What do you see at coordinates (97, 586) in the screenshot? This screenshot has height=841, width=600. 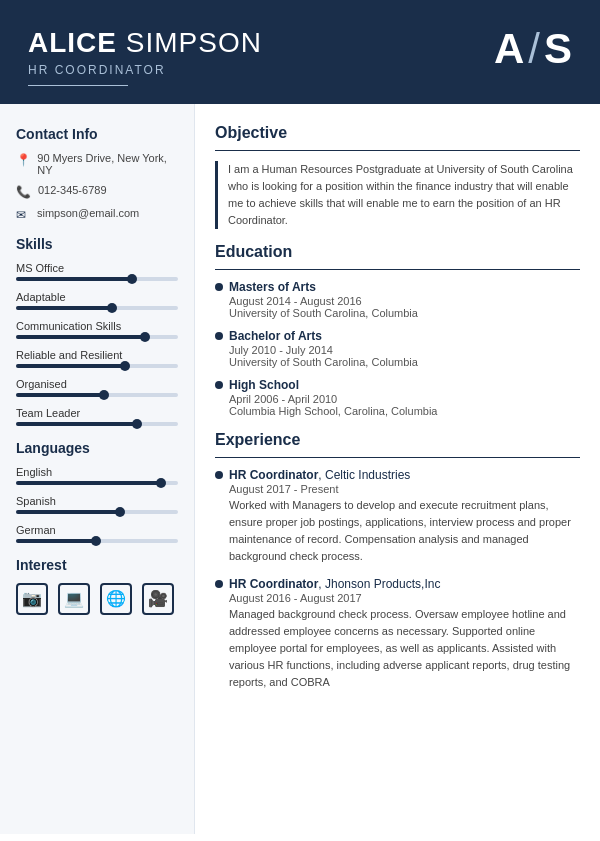 I see `interest-section: Interest 📷 💻 🌐 🎥` at bounding box center [97, 586].